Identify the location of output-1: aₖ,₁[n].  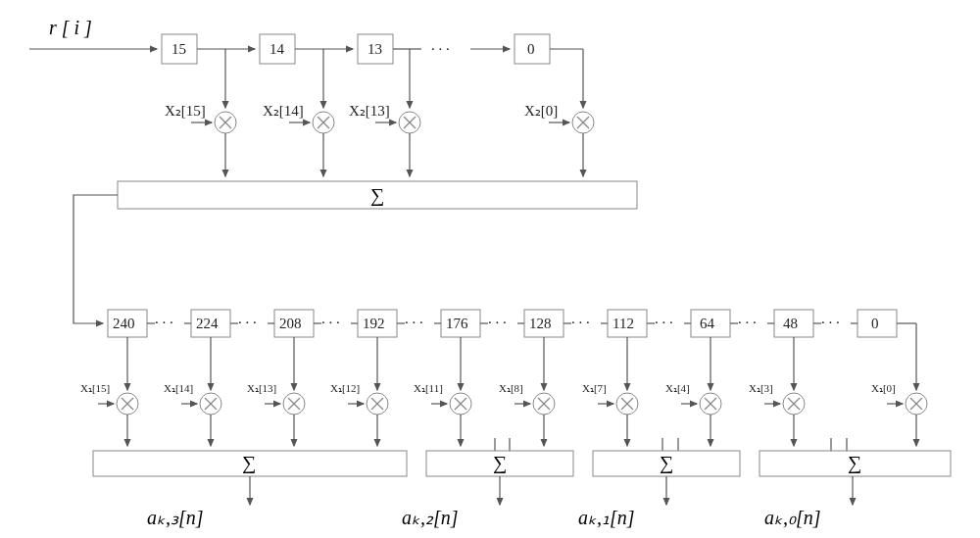
(607, 517).